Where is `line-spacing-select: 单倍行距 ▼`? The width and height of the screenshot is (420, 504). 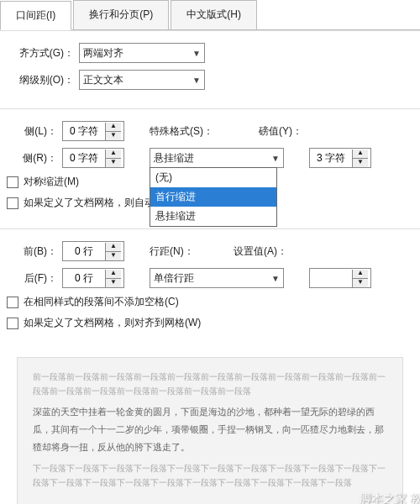
line-spacing-select: 单倍行距 ▼ is located at coordinates (217, 278).